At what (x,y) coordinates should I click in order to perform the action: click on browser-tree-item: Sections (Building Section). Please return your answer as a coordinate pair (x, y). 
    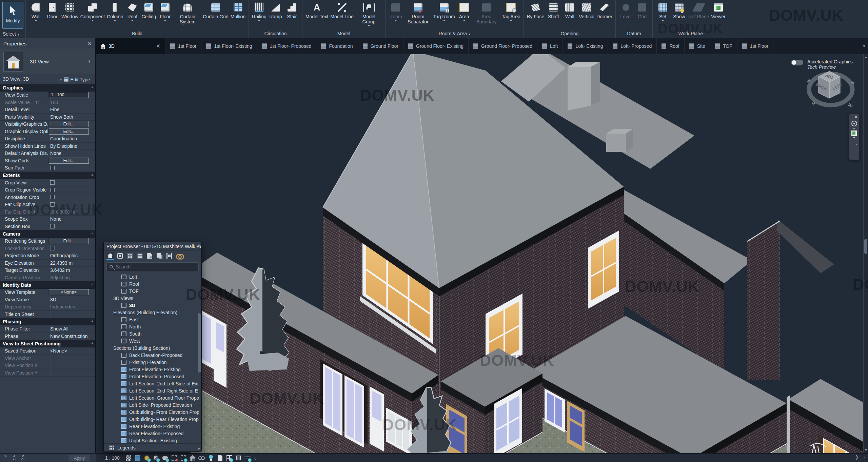
    Looking at the image, I should click on (153, 348).